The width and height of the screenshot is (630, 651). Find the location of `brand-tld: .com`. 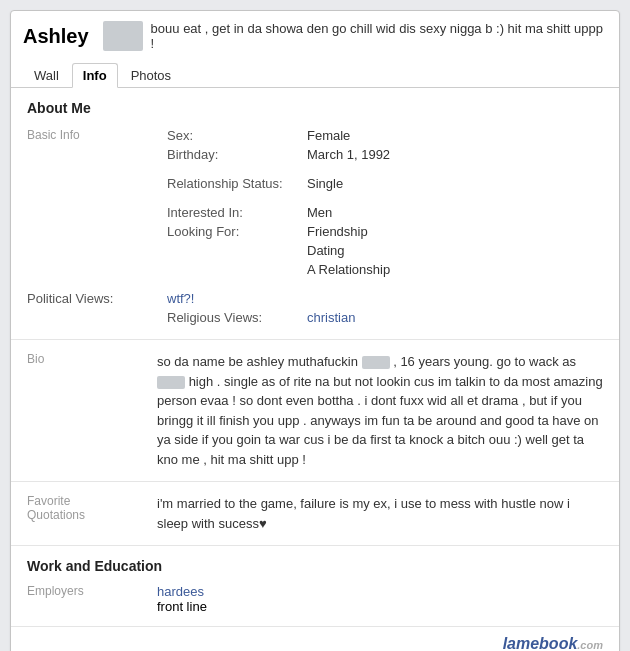

brand-tld: .com is located at coordinates (590, 645).